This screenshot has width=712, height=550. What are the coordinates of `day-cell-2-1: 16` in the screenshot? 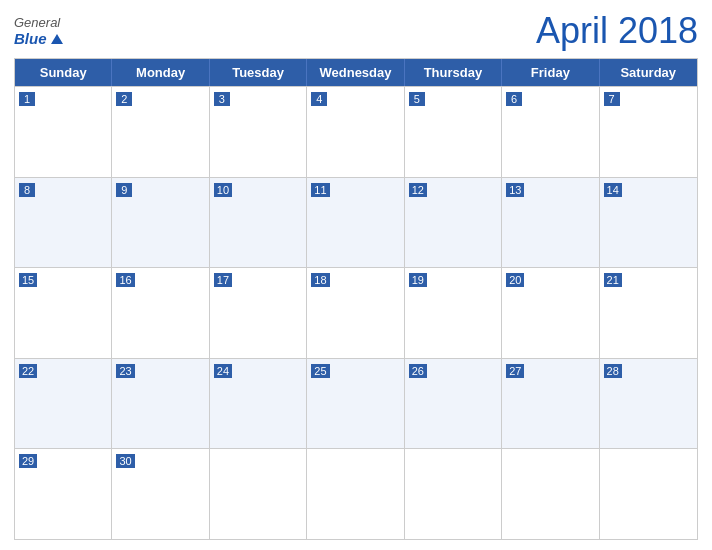 It's located at (160, 313).